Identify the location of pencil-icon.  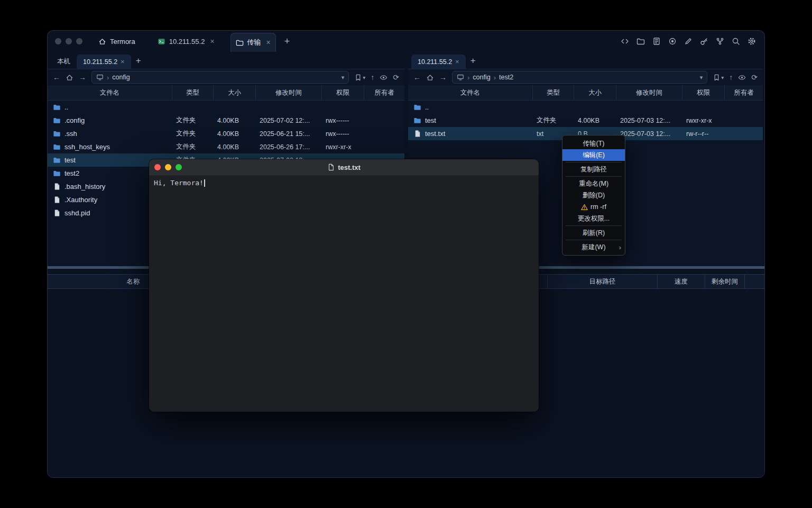
(688, 41).